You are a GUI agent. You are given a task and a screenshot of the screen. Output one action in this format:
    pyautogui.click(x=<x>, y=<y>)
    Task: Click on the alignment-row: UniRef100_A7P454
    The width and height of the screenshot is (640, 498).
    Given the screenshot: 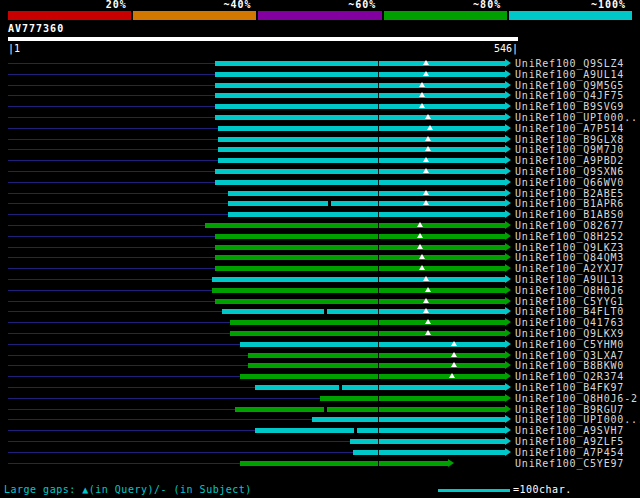 What is the action you would take?
    pyautogui.click(x=320, y=452)
    